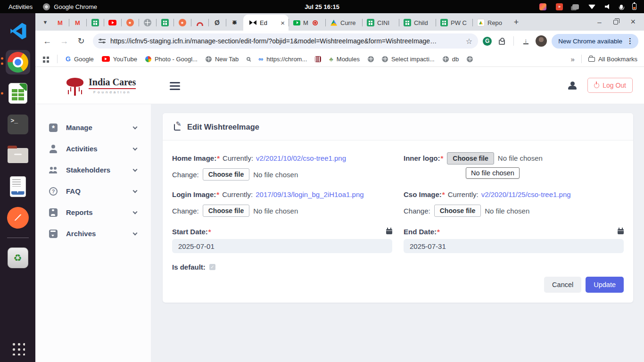 The image size is (644, 362). What do you see at coordinates (469, 41) in the screenshot?
I see `bookmark-star-icon: ☆` at bounding box center [469, 41].